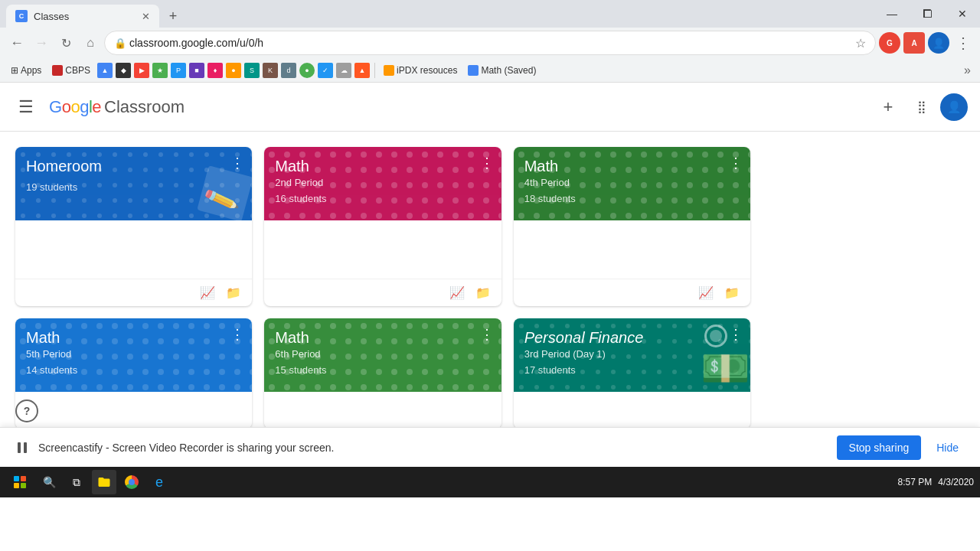 This screenshot has height=551, width=980. Describe the element at coordinates (325, 70) in the screenshot. I see `bookmark-12: ✓` at that location.